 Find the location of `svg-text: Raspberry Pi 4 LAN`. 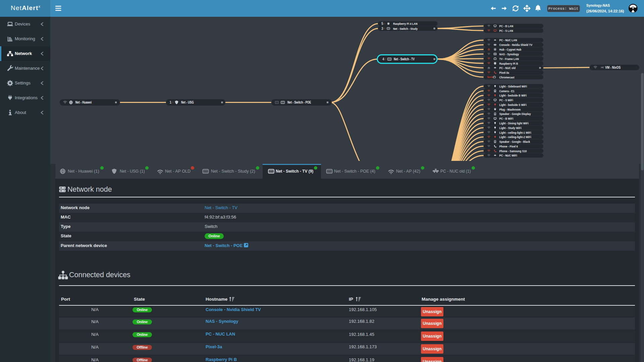

svg-text: Raspberry Pi 4 LAN is located at coordinates (405, 23).